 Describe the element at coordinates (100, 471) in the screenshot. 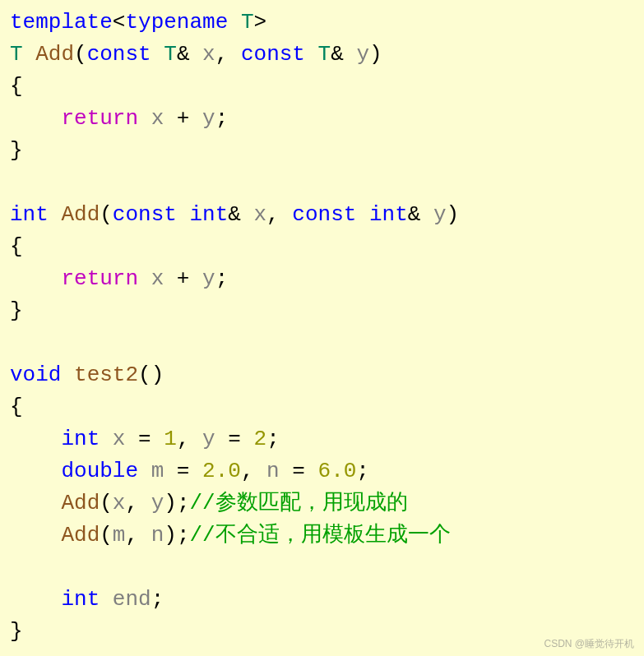

I see `keyword-double: double` at that location.